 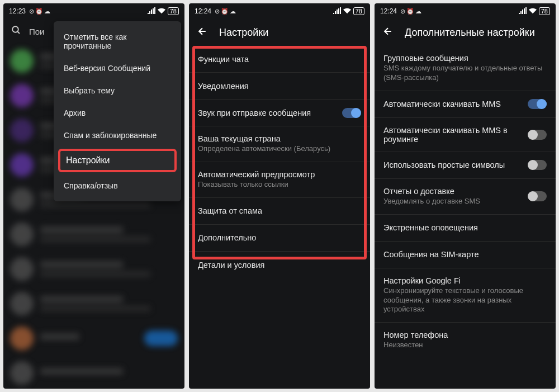 What do you see at coordinates (280, 32) in the screenshot?
I see `header: Настройки` at bounding box center [280, 32].